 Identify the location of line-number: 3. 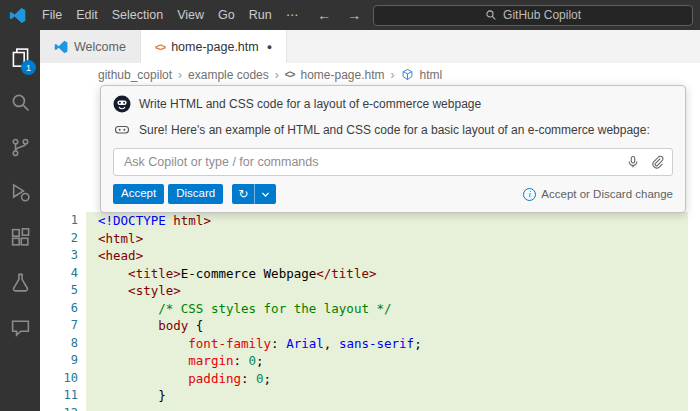
(63, 256).